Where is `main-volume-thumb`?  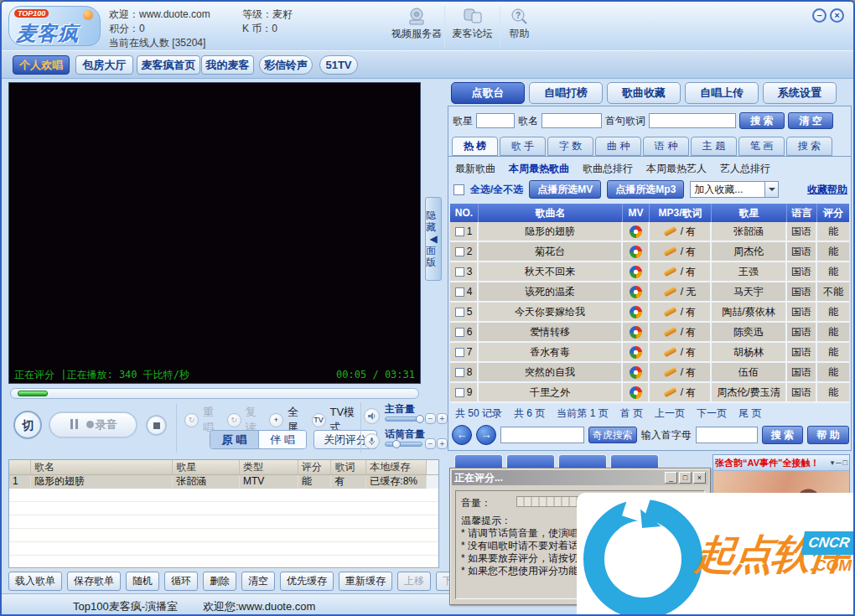
main-volume-thumb is located at coordinates (420, 419).